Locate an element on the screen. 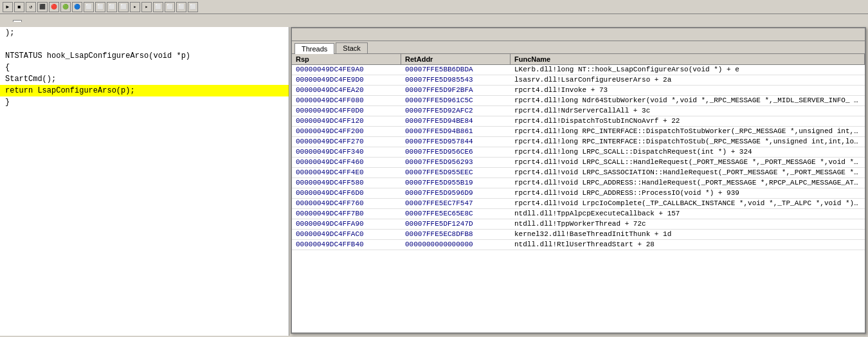 This screenshot has width=868, height=337. cell-ret: 00007FFE5D957844 is located at coordinates (456, 141).